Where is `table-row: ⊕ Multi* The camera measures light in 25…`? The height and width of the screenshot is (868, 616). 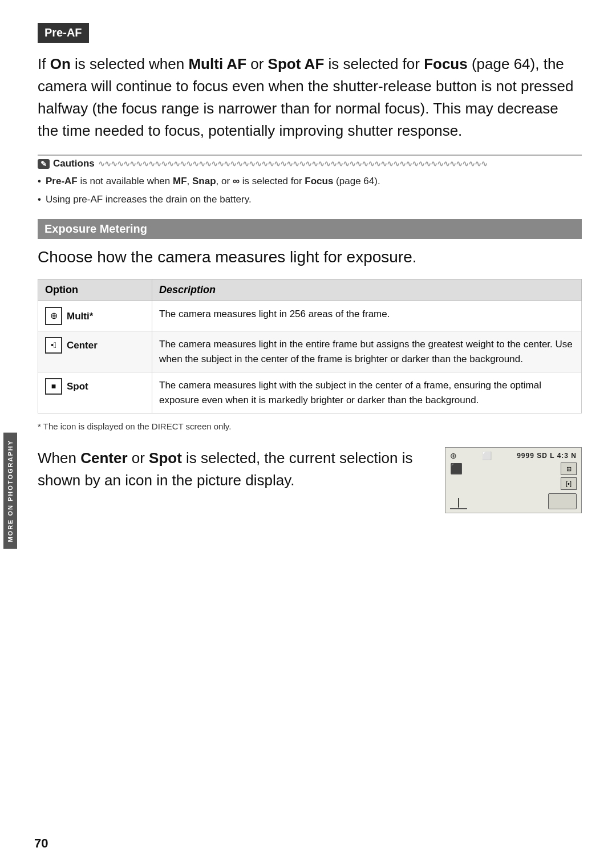 table-row: ⊕ Multi* The camera measures light in 25… is located at coordinates (310, 316).